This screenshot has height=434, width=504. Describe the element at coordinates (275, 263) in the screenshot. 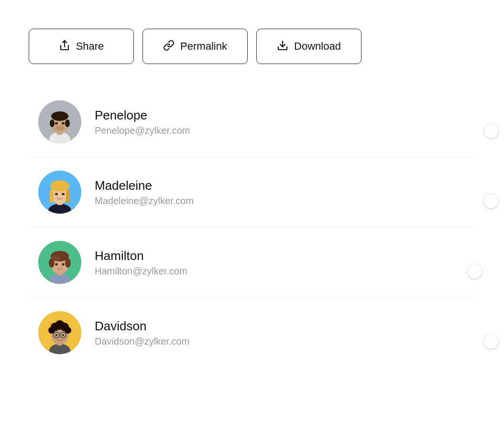

I see `contact-info: Hamilton Hamilton@zylker.com` at that location.